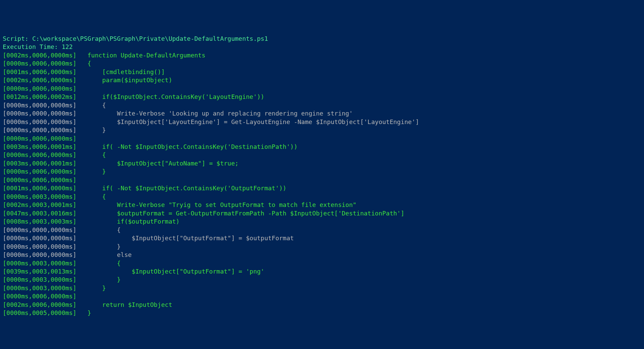 The width and height of the screenshot is (644, 349). What do you see at coordinates (124, 80) in the screenshot?
I see `code-text: param($inputObject)` at bounding box center [124, 80].